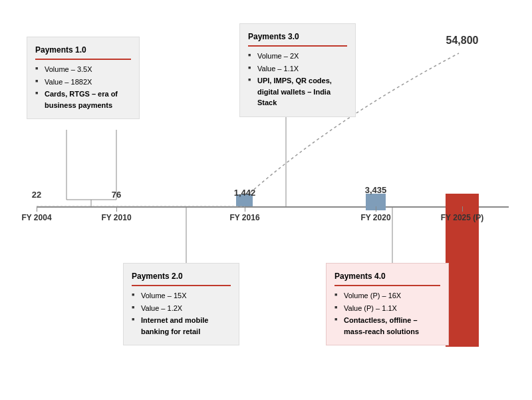  What do you see at coordinates (376, 209) in the screenshot?
I see `fy2020-tick` at bounding box center [376, 209].